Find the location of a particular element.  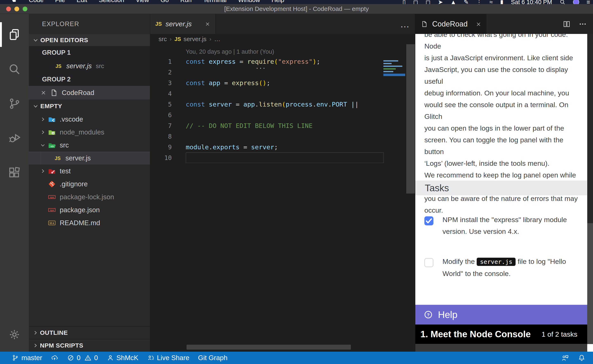

status-cloud-up is located at coordinates (54, 358).